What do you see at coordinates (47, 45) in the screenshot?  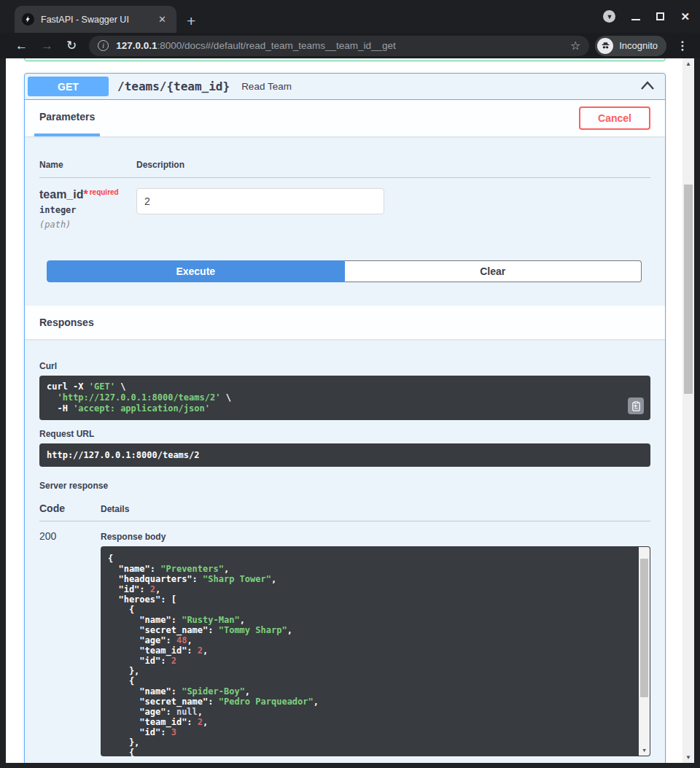 I see `forward-button: →` at bounding box center [47, 45].